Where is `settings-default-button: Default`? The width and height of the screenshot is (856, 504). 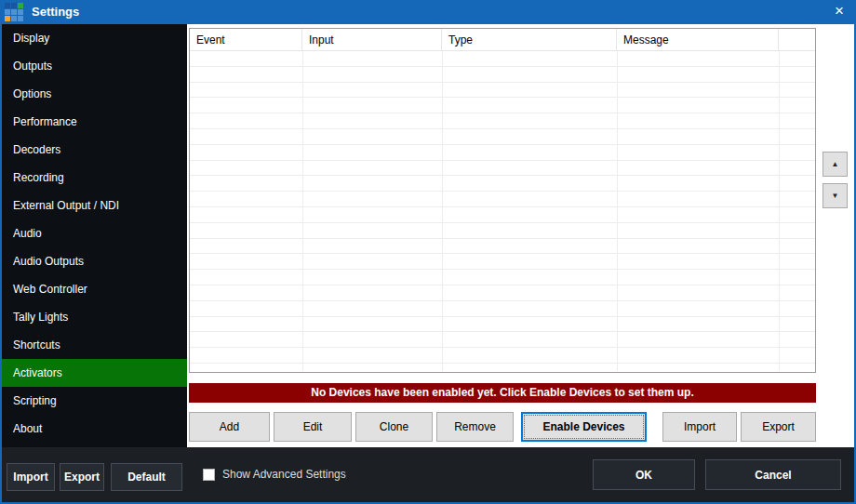 settings-default-button: Default is located at coordinates (147, 477).